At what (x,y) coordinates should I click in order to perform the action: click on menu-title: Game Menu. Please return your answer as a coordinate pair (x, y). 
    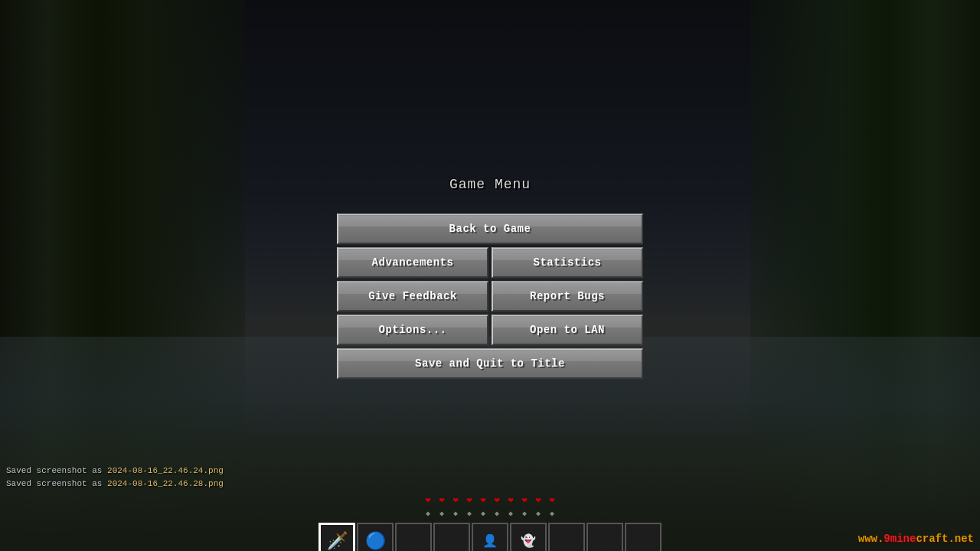
    Looking at the image, I should click on (490, 184).